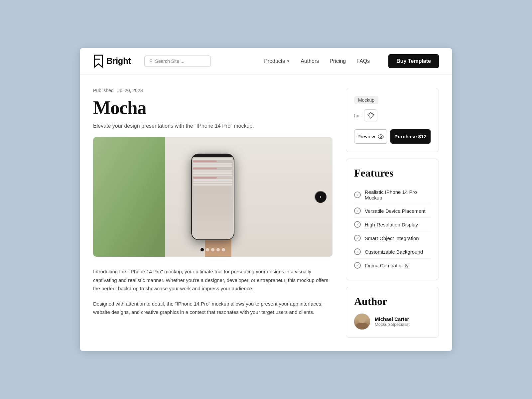 The width and height of the screenshot is (532, 399). What do you see at coordinates (277, 61) in the screenshot?
I see `nav-item-products: Products ▼` at bounding box center [277, 61].